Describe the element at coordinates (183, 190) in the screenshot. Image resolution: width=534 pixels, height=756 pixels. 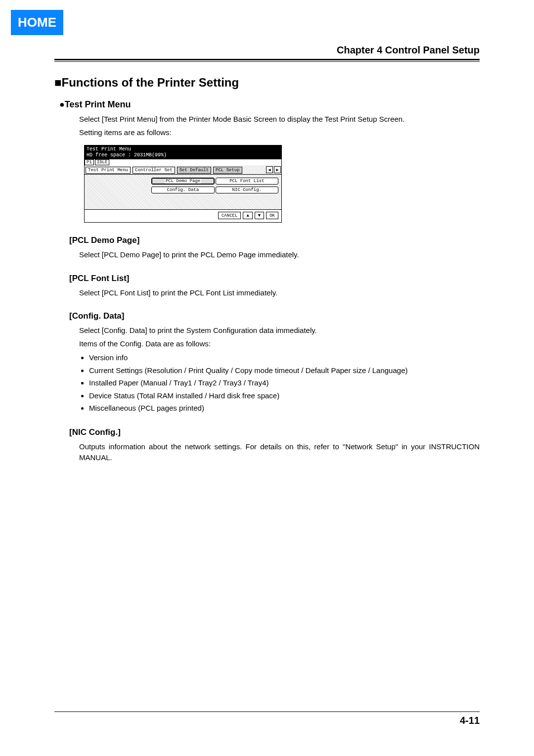
I see `lcd-btn-config-data: Config. Data` at that location.